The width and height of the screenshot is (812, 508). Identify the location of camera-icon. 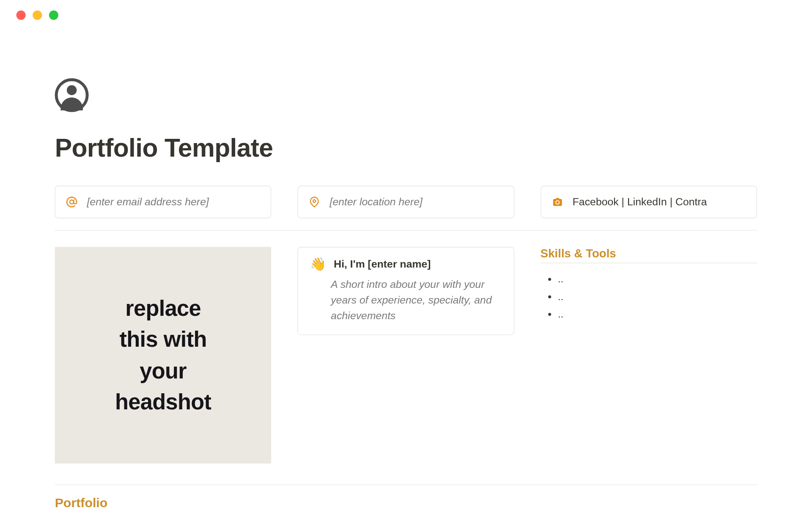
(557, 202).